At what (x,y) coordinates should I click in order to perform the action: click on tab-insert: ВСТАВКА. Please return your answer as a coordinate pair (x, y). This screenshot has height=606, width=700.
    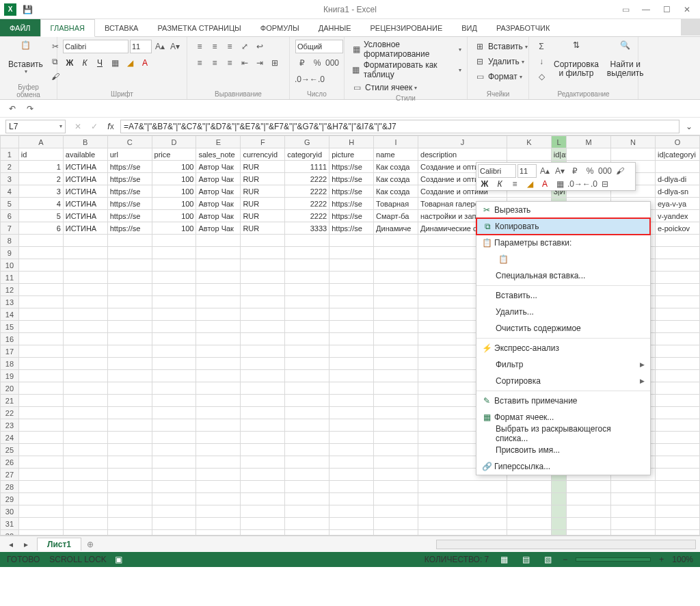
    Looking at the image, I should click on (122, 27).